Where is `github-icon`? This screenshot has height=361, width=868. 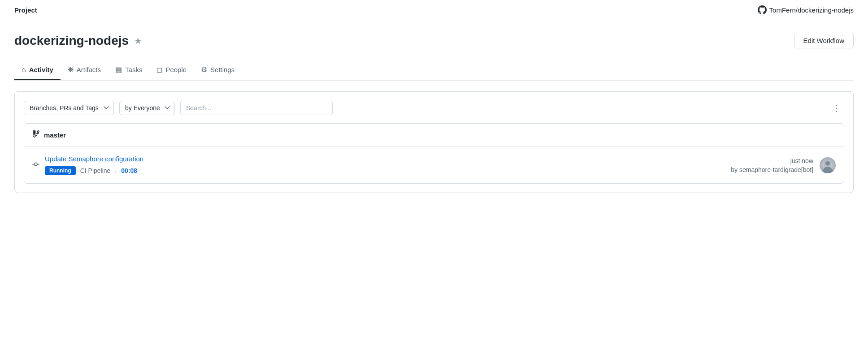
github-icon is located at coordinates (762, 10).